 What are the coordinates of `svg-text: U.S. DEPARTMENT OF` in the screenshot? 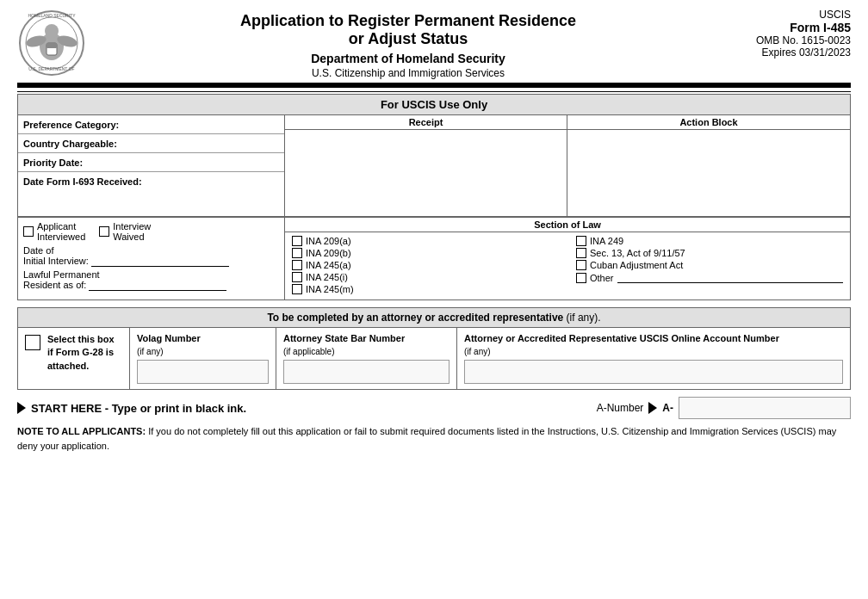 It's located at (52, 69).